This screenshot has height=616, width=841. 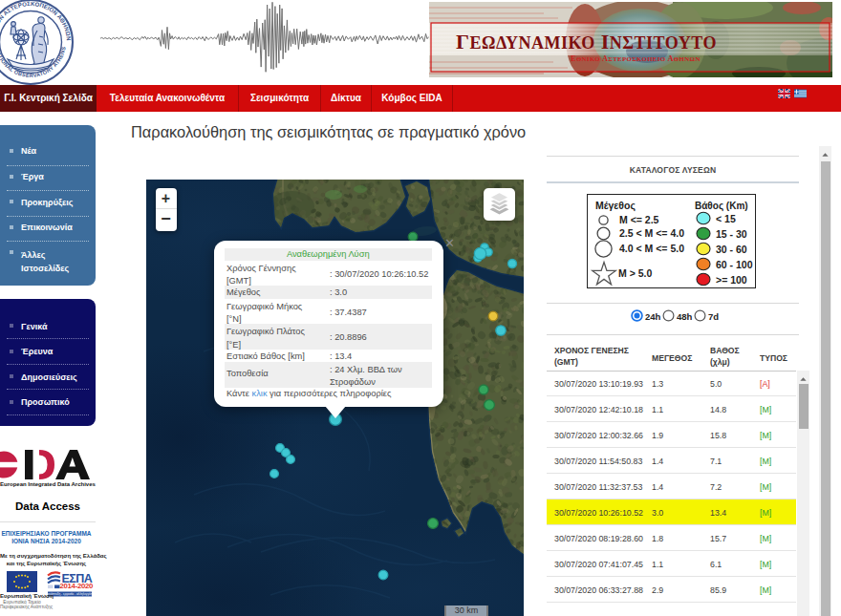 I want to click on svg-text: 30 - 60, so click(x=732, y=249).